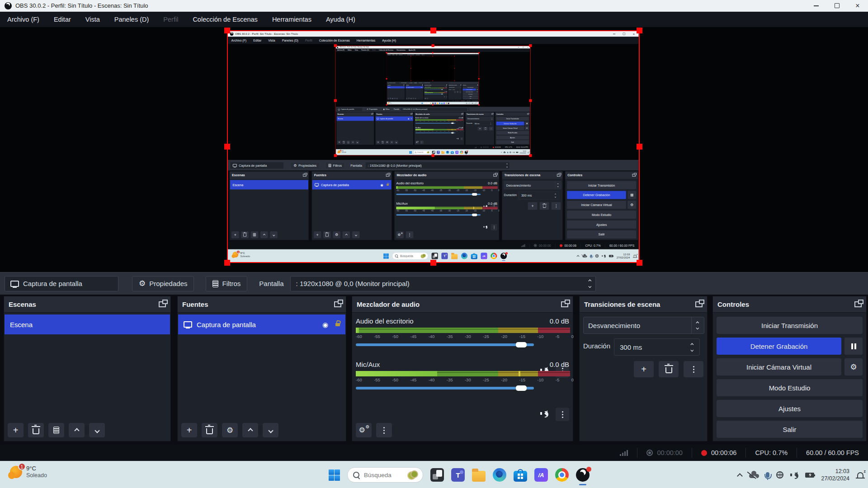  I want to click on taskbar-app-file-explorer, so click(479, 476).